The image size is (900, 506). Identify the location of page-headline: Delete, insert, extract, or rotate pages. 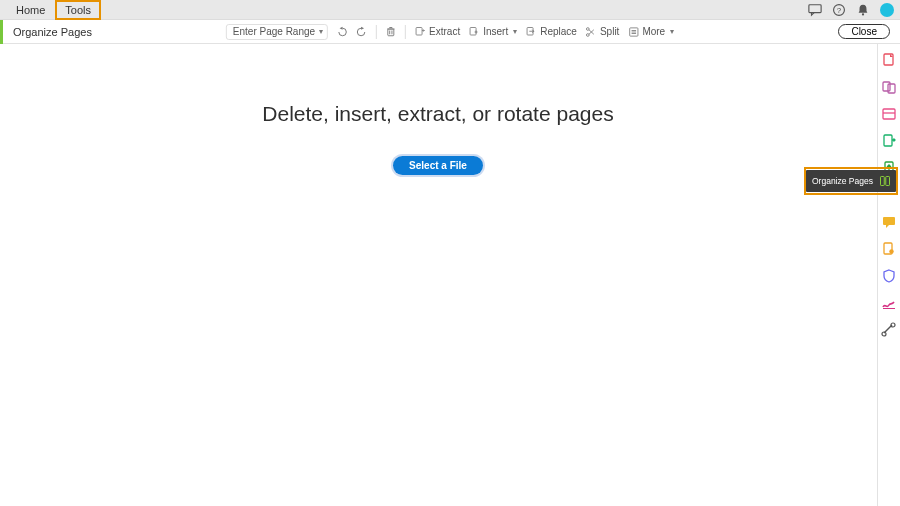
(438, 114).